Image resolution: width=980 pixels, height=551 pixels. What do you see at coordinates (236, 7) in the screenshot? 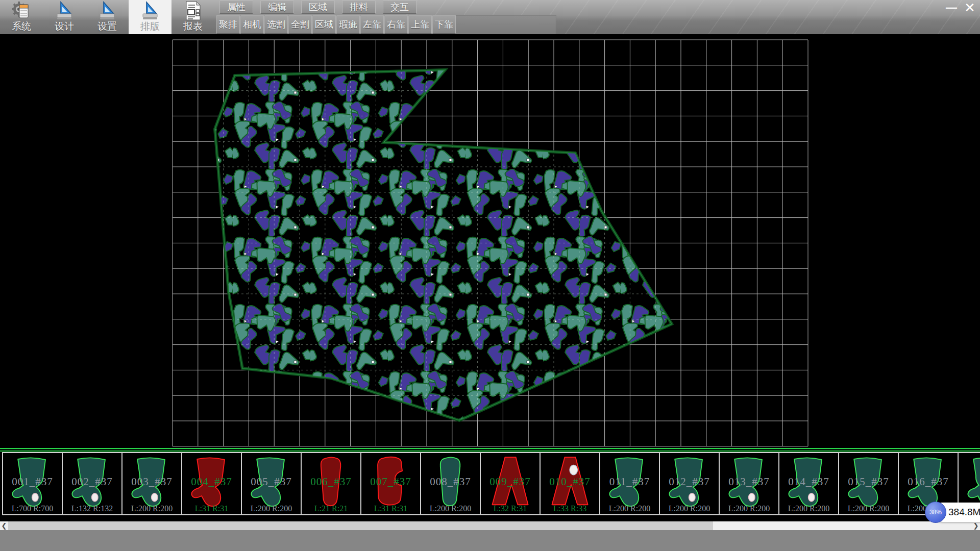
I see `menu-button-属性: 属性` at bounding box center [236, 7].